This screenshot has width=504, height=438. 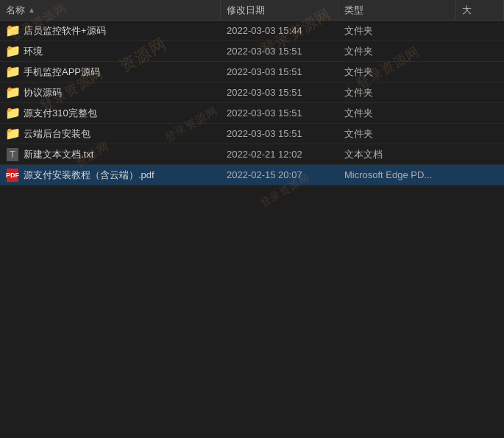 I want to click on file-name-cell: 📁环境, so click(x=110, y=52).